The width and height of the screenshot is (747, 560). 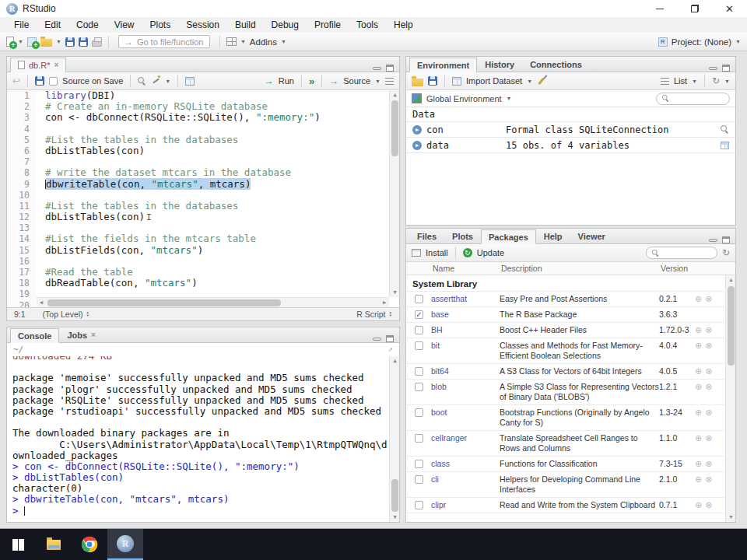 I want to click on packages-vscrollbar: ▲ ▼, so click(x=730, y=398).